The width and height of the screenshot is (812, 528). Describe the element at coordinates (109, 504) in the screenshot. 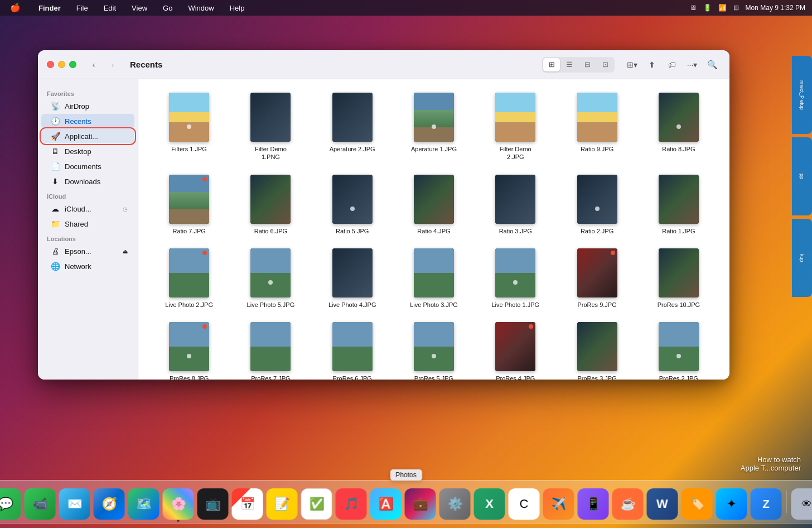

I see `dock-safari: 🧭` at that location.